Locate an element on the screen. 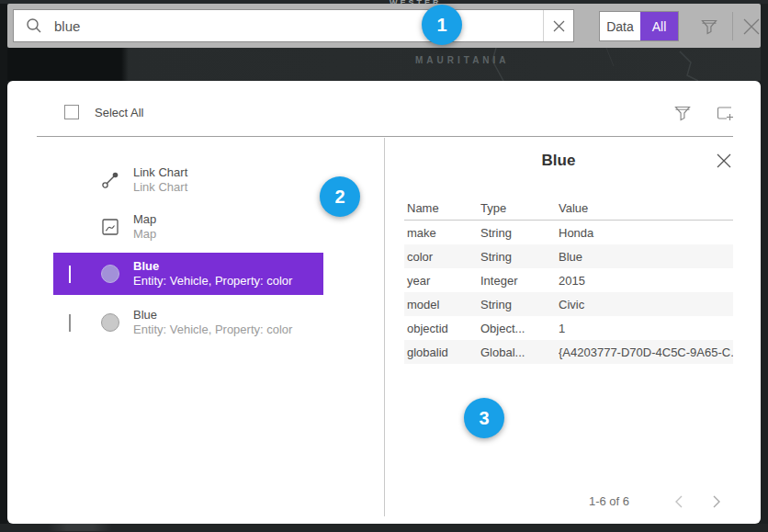 The image size is (768, 532). detail-close-button is located at coordinates (724, 161).